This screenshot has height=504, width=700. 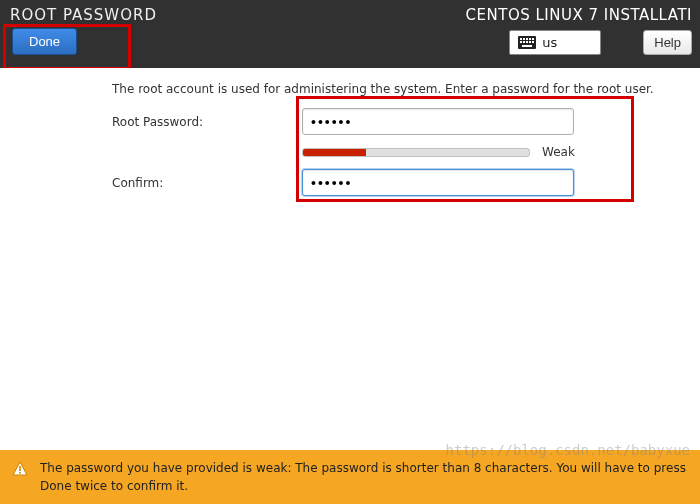 What do you see at coordinates (84, 15) in the screenshot?
I see `page-title: ROOT PASSWORD` at bounding box center [84, 15].